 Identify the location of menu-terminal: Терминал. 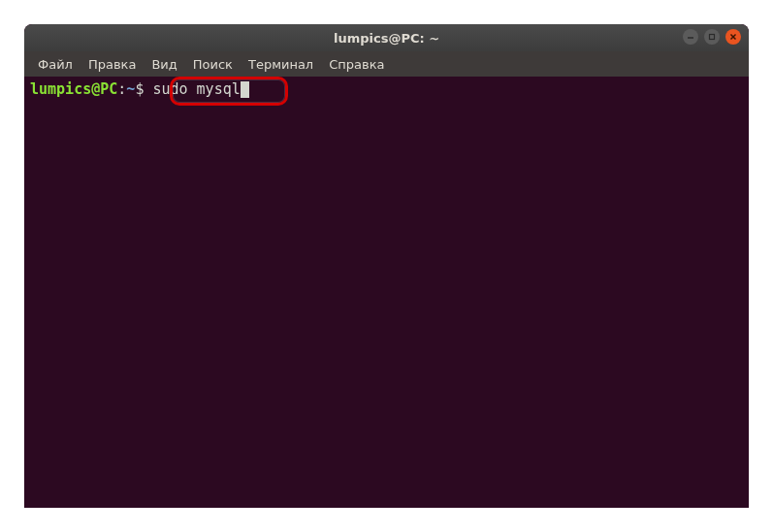
(281, 64).